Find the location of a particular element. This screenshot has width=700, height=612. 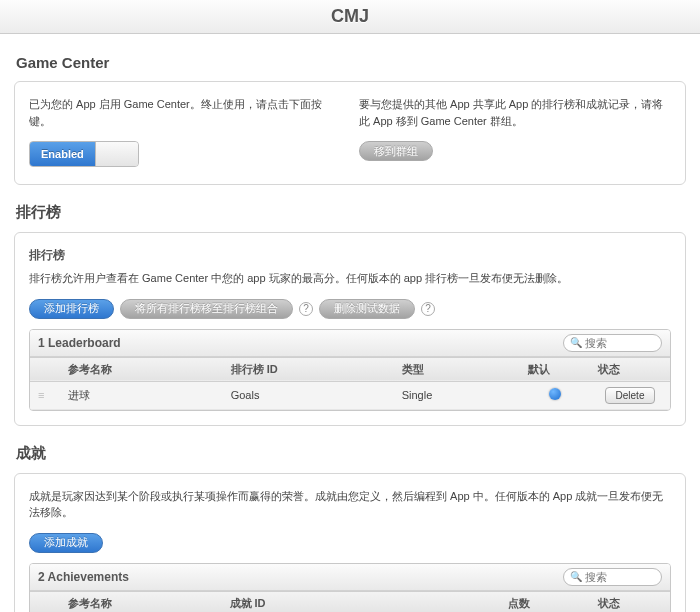

lb-col-id: 排行榜 ID is located at coordinates (308, 369).